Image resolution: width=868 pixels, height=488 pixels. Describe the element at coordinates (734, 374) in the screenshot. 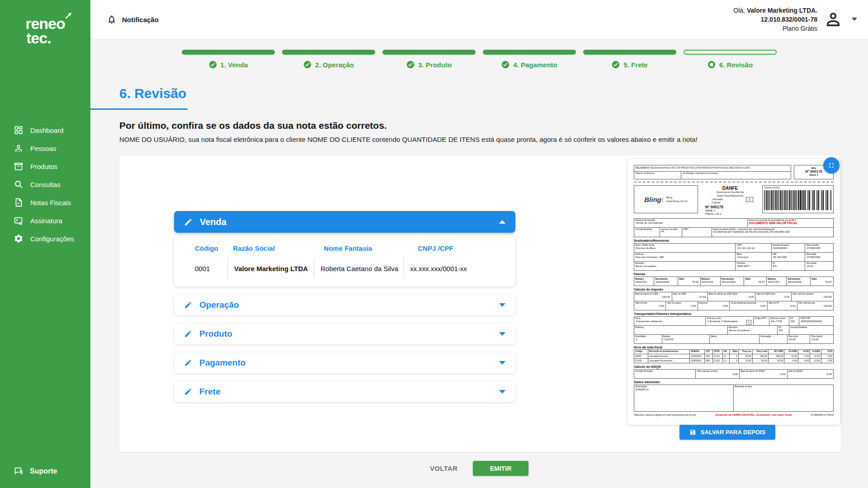

I see `danfe-row-issqn: Inscrição MunicipalValor total dos servi…` at that location.